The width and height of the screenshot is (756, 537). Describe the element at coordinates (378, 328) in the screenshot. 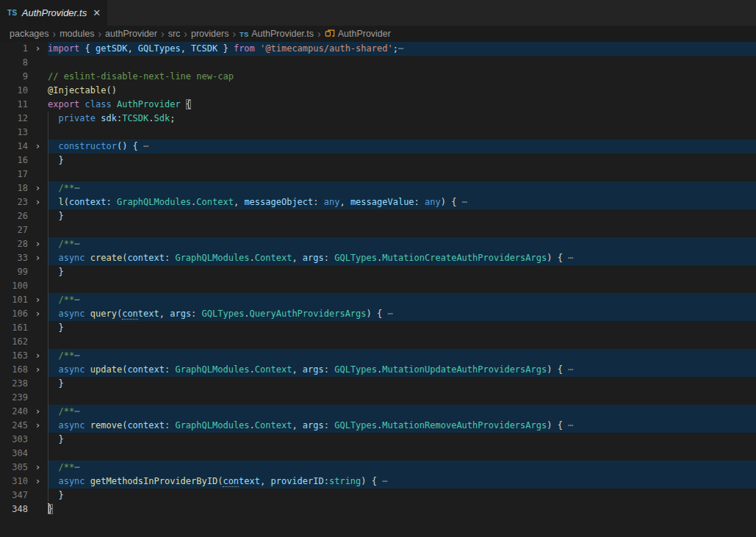

I see `code-line: 161 }` at that location.